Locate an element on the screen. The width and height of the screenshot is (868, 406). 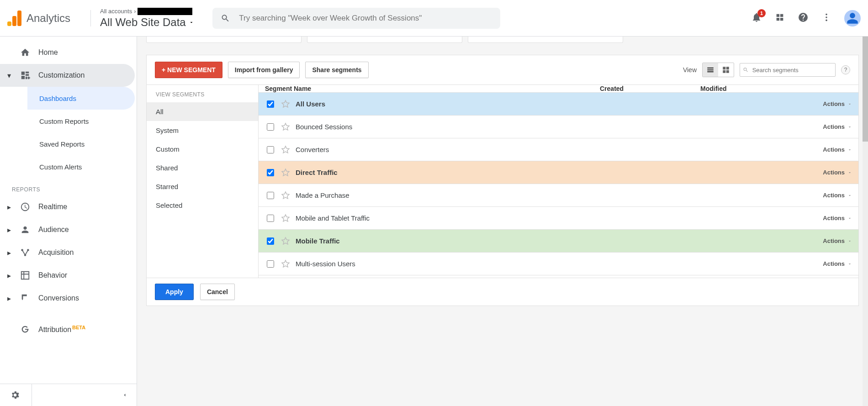
segment-search-input is located at coordinates (792, 70).